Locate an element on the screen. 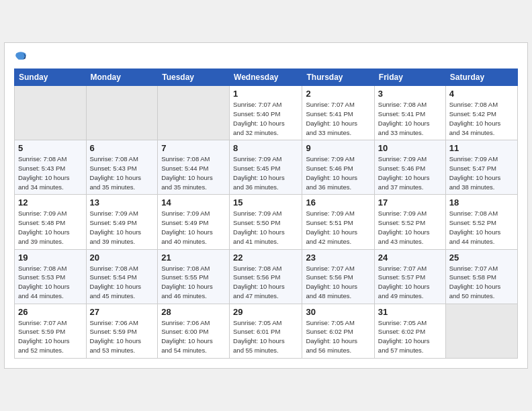 The height and width of the screenshot is (411, 532). week-row-1: 1Sunrise: 7:07 AM Sunset: 5:40 PM Daylig… is located at coordinates (266, 113).